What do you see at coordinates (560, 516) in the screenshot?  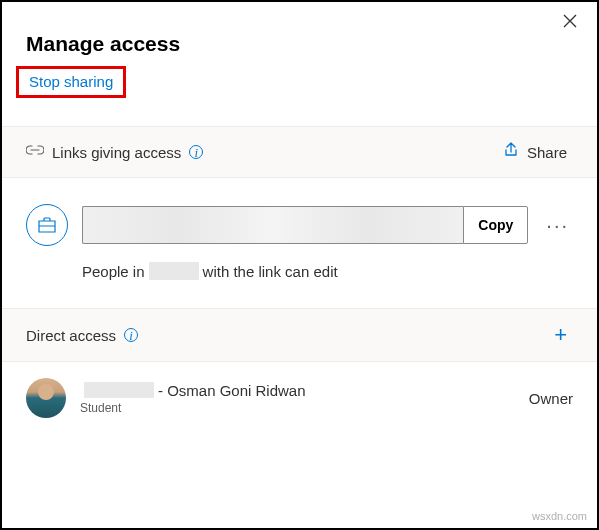 I see `watermark: wsxdn.com` at bounding box center [560, 516].